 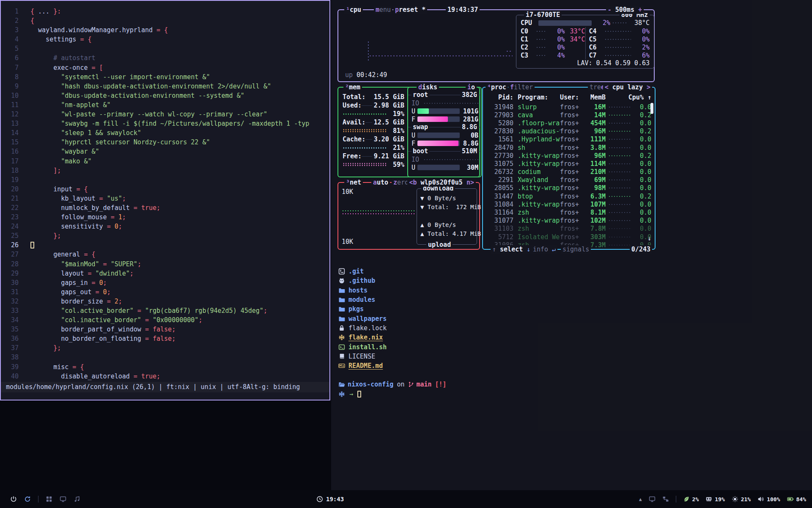 I want to click on refresh-icon, so click(x=27, y=499).